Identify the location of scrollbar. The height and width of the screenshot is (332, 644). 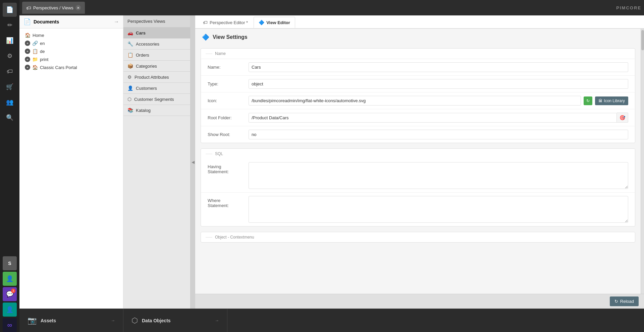
(642, 161).